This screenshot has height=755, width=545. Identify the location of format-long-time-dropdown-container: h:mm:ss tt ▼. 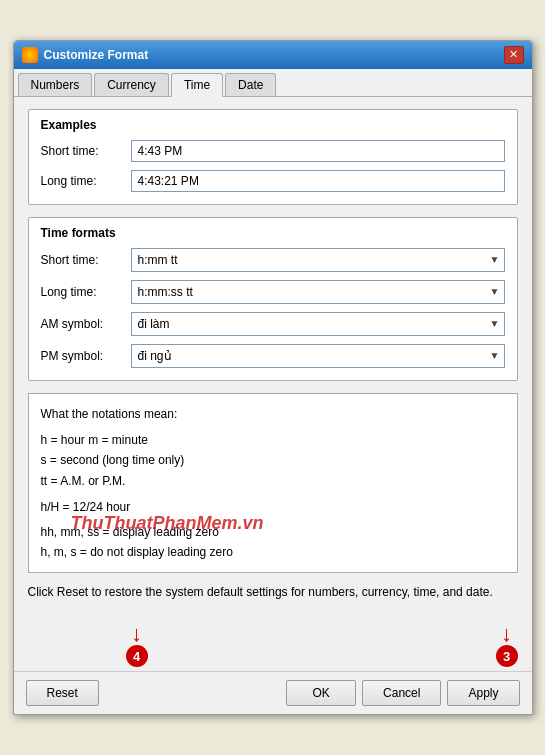
(318, 292).